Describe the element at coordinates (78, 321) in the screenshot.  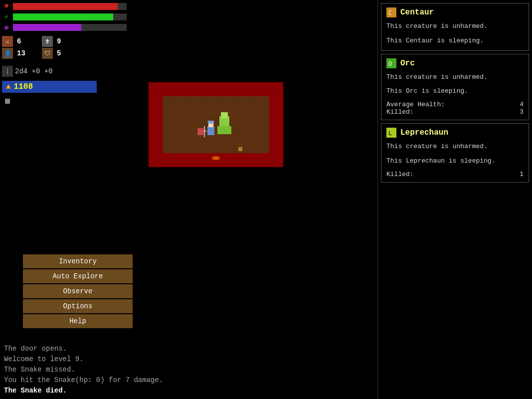
I see `help-button: Help` at that location.